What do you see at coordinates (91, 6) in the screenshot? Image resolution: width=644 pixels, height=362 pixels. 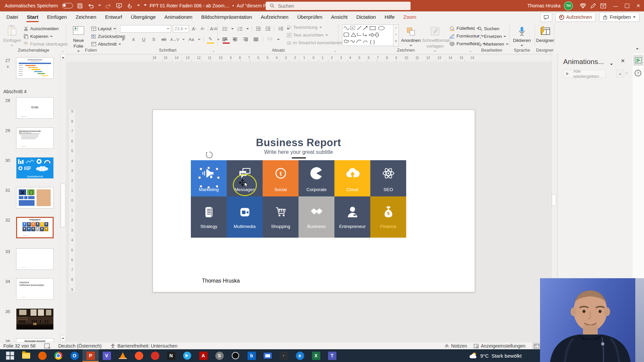 I see `undo-icon` at bounding box center [91, 6].